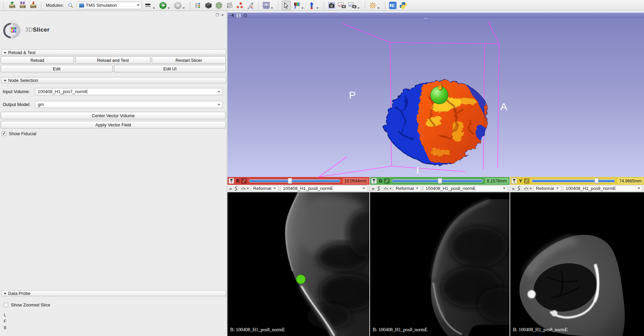 The height and width of the screenshot is (336, 644). What do you see at coordinates (223, 15) in the screenshot?
I see `close-panel-icon: ✕` at bounding box center [223, 15].